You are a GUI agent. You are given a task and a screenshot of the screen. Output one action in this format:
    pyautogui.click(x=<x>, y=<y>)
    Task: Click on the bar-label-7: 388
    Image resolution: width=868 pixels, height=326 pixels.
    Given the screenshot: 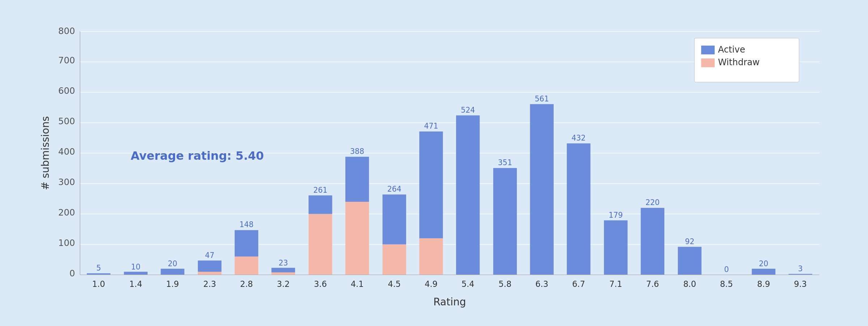 What is the action you would take?
    pyautogui.click(x=357, y=151)
    